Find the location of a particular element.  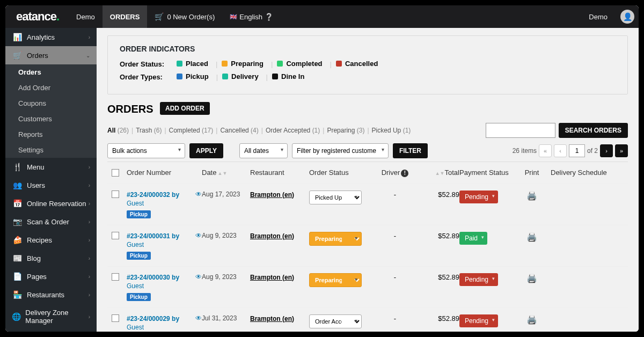

top-language: 🇬🇧English ❔ is located at coordinates (251, 17).